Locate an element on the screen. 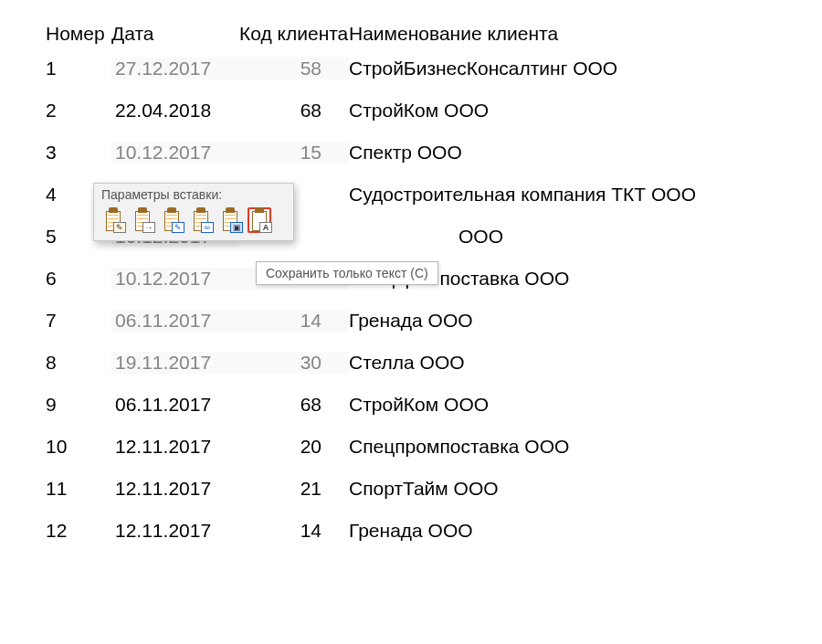 The height and width of the screenshot is (644, 822). col-header-code: Код клиента is located at coordinates (294, 34).